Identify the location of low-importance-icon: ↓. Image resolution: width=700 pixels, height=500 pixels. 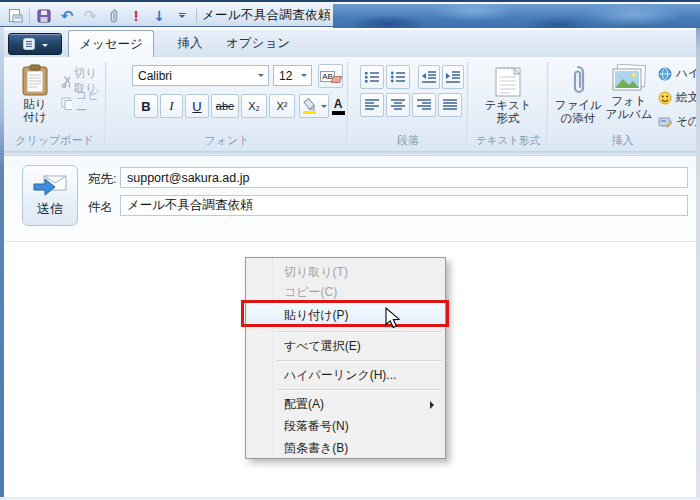
(159, 16).